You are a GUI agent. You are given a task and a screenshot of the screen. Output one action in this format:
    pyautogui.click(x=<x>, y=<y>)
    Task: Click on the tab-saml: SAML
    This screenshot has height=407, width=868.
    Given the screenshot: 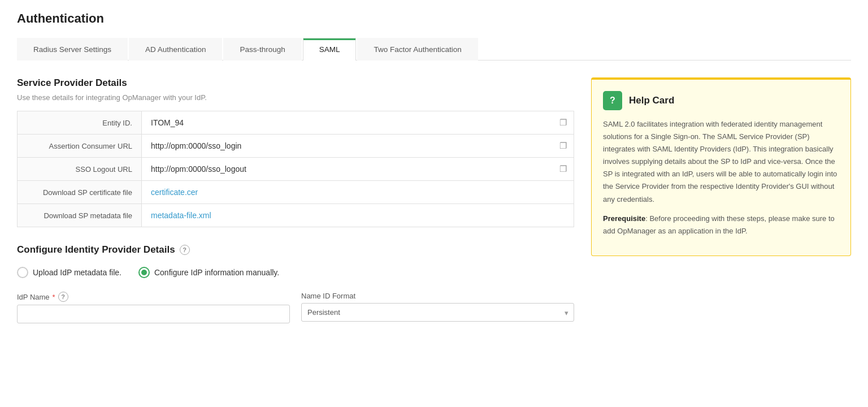 What is the action you would take?
    pyautogui.click(x=330, y=49)
    